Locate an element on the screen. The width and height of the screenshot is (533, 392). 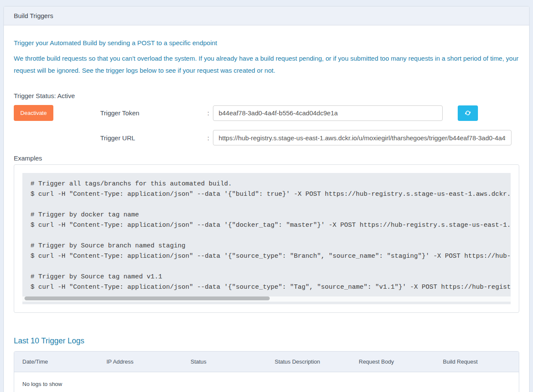
trigger-url-label: Trigger URL is located at coordinates (154, 138).